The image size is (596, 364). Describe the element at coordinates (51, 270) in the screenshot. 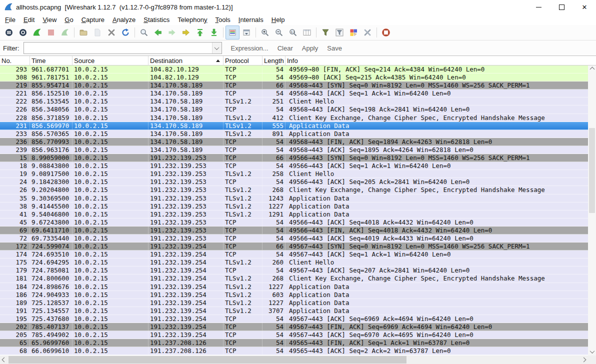

I see `cell-time: 724.785081` at that location.